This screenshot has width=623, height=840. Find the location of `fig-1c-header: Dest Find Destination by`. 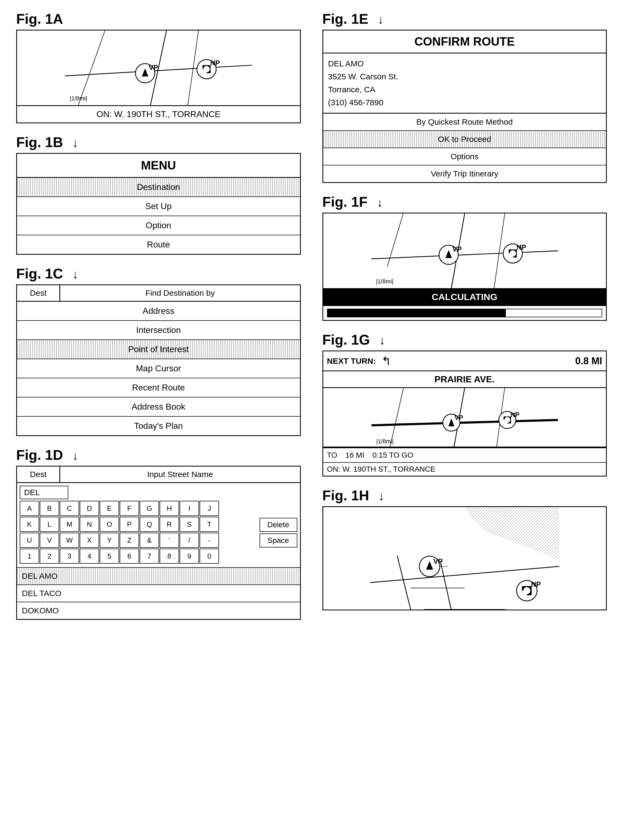

fig-1c-header: Dest Find Destination by is located at coordinates (158, 294).